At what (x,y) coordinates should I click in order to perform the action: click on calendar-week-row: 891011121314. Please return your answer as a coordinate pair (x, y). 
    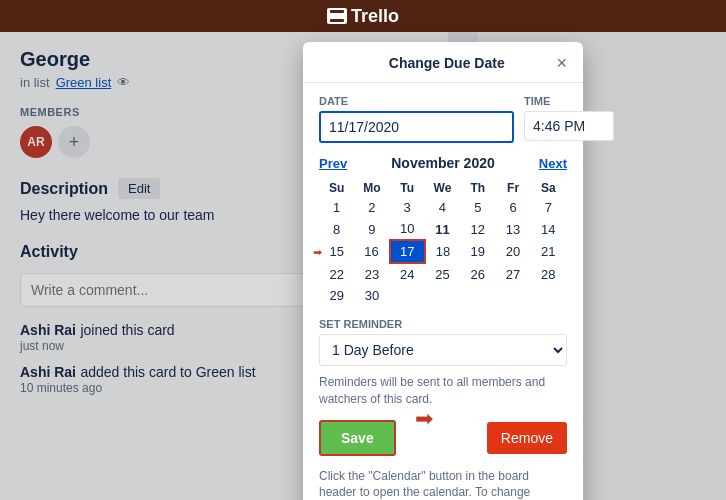
    Looking at the image, I should click on (442, 229).